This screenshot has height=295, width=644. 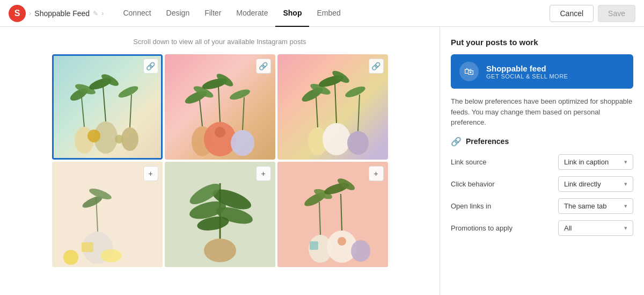 I want to click on open-links-in-chevron: ▾, so click(x=626, y=206).